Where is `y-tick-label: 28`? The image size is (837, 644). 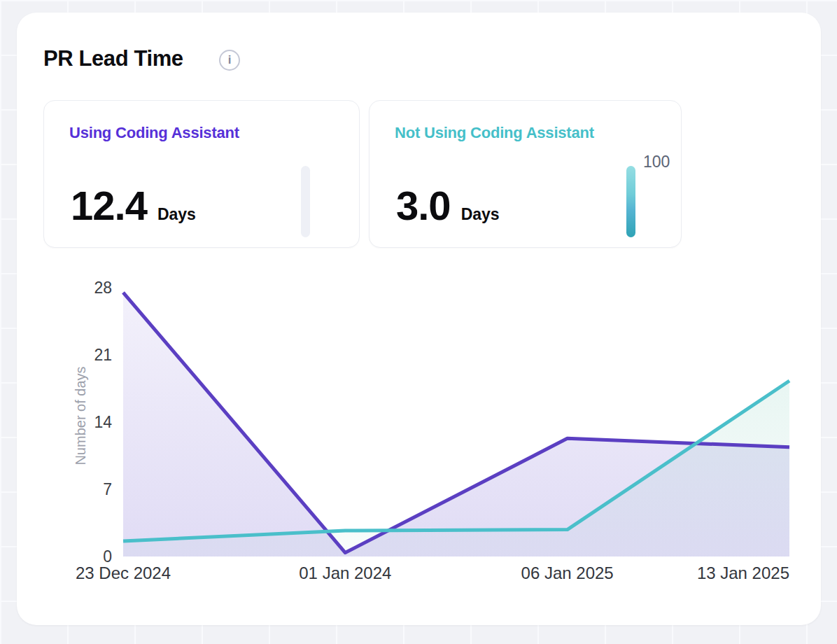 y-tick-label: 28 is located at coordinates (103, 288).